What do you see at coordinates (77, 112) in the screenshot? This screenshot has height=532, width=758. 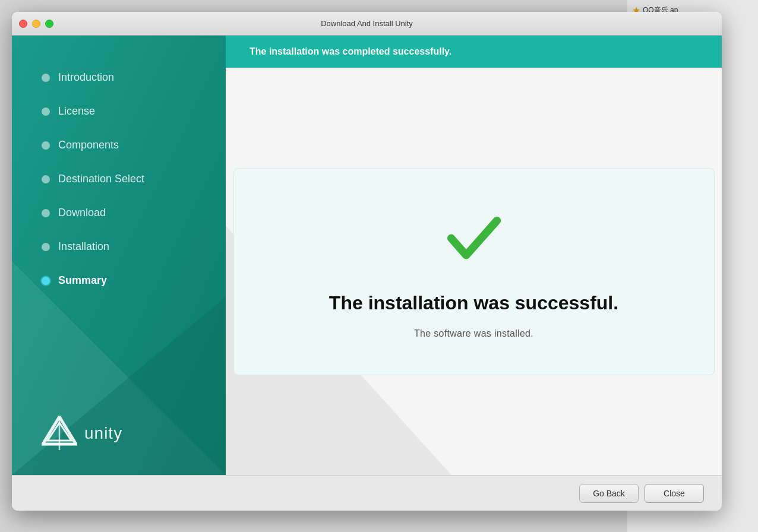 I see `step-label-license: License` at bounding box center [77, 112].